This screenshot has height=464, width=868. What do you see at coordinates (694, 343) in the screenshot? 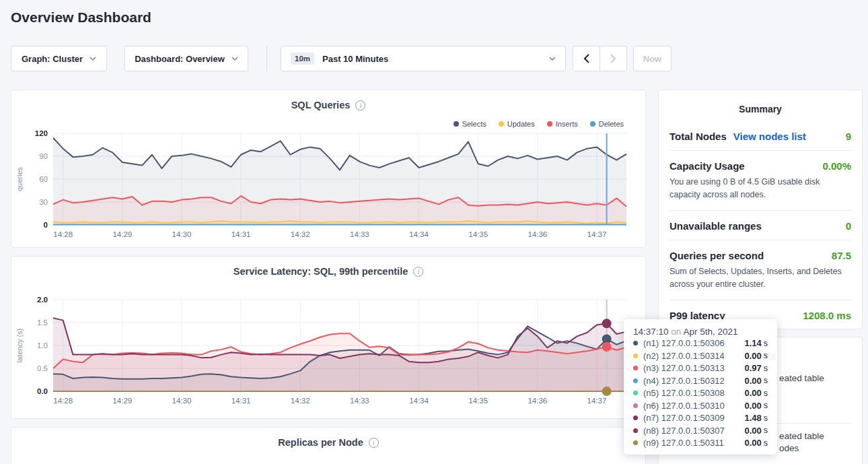
I see `node-address: (n1) 127.0.0.1:50306` at bounding box center [694, 343].